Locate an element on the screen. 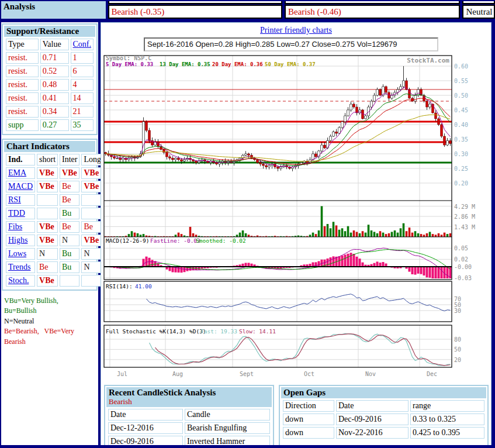 The image size is (495, 448). svg-text: Symbol: NSP.C is located at coordinates (129, 58).